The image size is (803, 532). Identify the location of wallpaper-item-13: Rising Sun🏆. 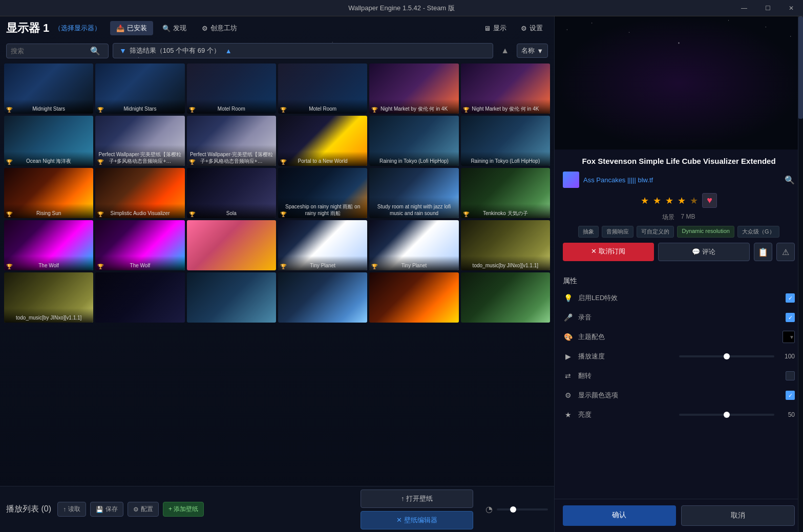
(49, 193).